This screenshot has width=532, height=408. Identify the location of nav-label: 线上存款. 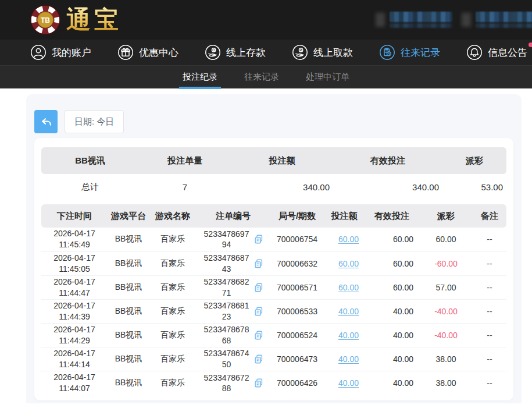
(246, 52).